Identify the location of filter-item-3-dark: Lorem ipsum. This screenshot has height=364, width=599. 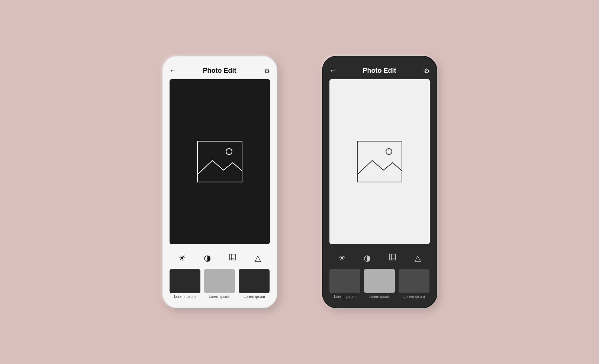
(414, 284).